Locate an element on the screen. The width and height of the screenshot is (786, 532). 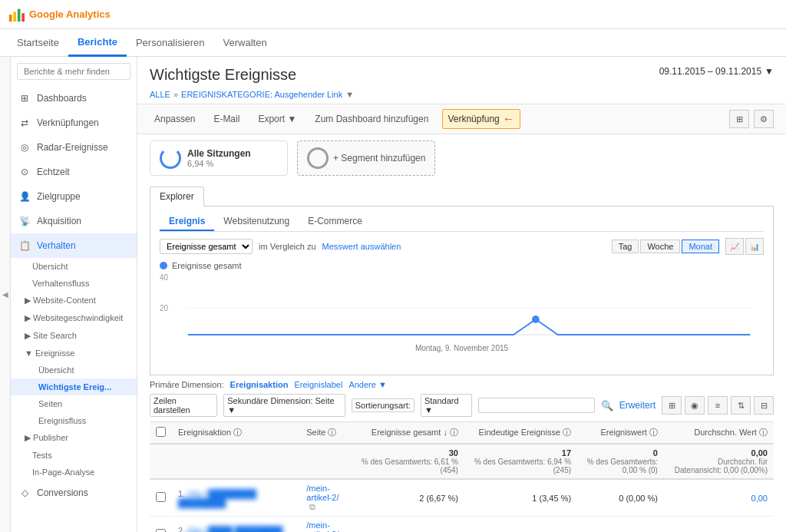
period-woche-button: Woche is located at coordinates (660, 246).